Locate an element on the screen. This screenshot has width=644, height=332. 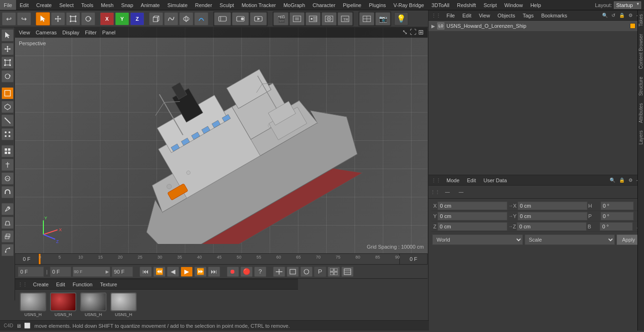
attr-p-input is located at coordinates (617, 216).